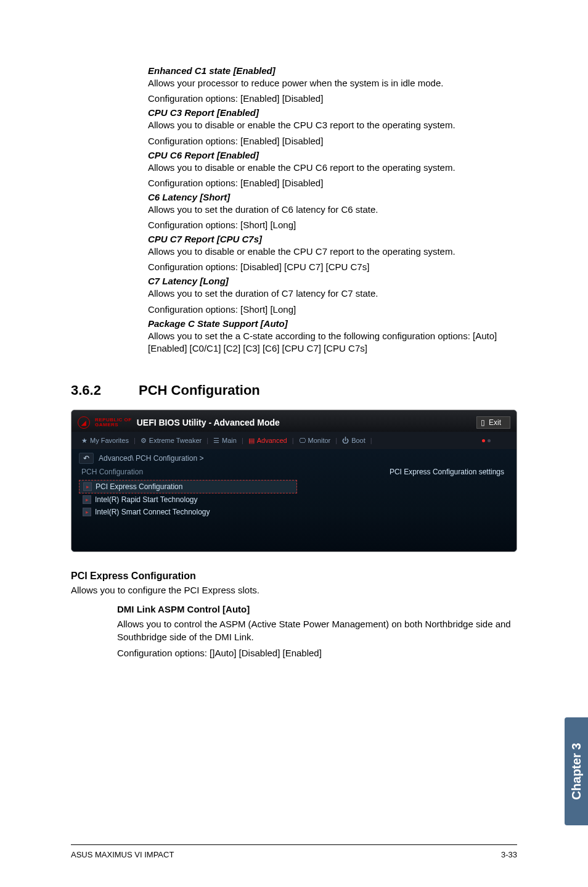 The width and height of the screenshot is (588, 887). I want to click on menu-item-rapid-start: ▸ Intel(R) Rapid Start Technology, so click(294, 500).